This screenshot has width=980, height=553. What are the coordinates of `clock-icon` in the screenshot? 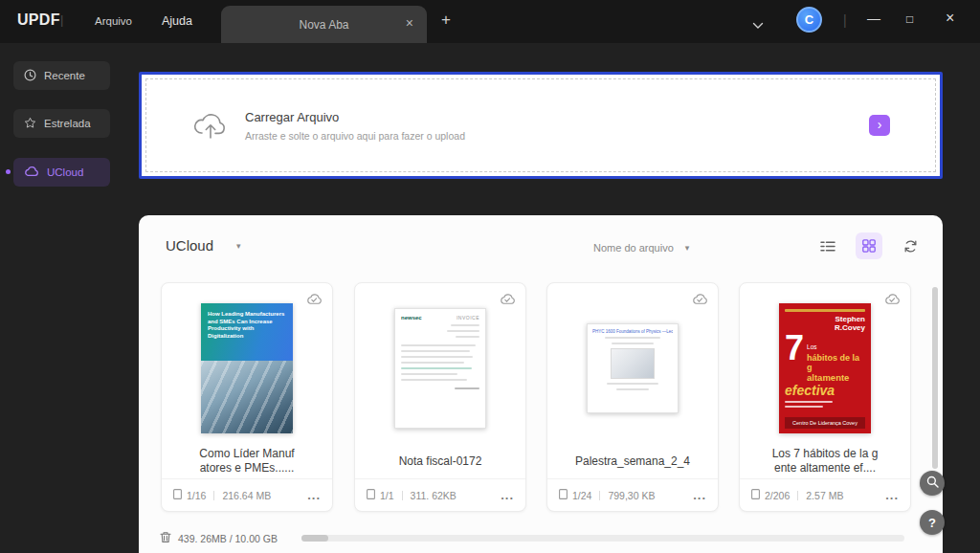 It's located at (31, 77).